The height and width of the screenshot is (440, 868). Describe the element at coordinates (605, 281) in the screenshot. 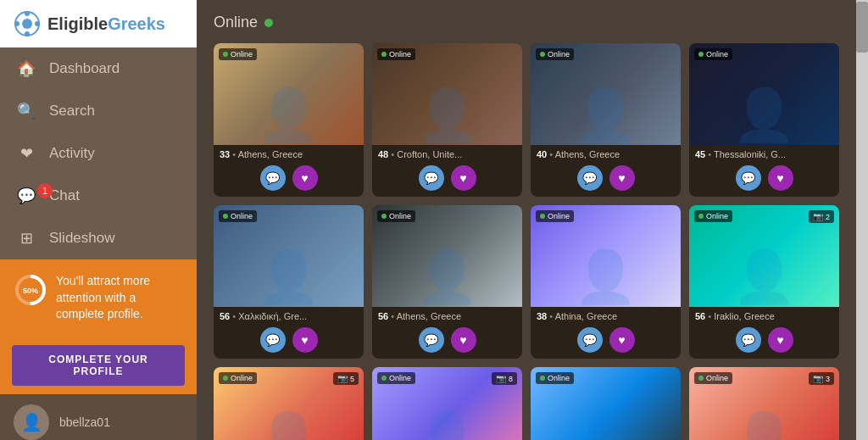

I see `profile-card: Online 👤 38 • Athina, Greece 💬 ♥` at that location.